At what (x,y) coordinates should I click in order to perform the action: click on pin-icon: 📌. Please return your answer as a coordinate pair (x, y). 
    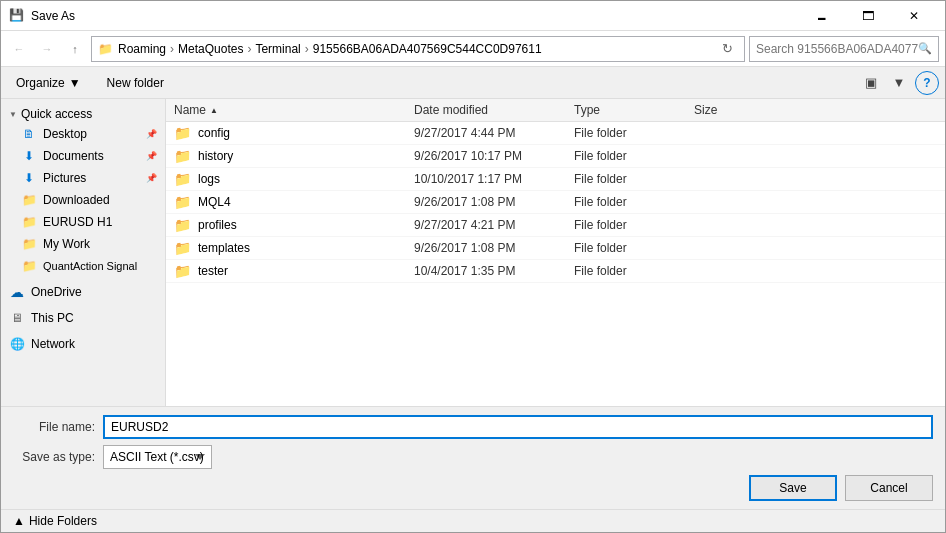
    Looking at the image, I should click on (152, 134).